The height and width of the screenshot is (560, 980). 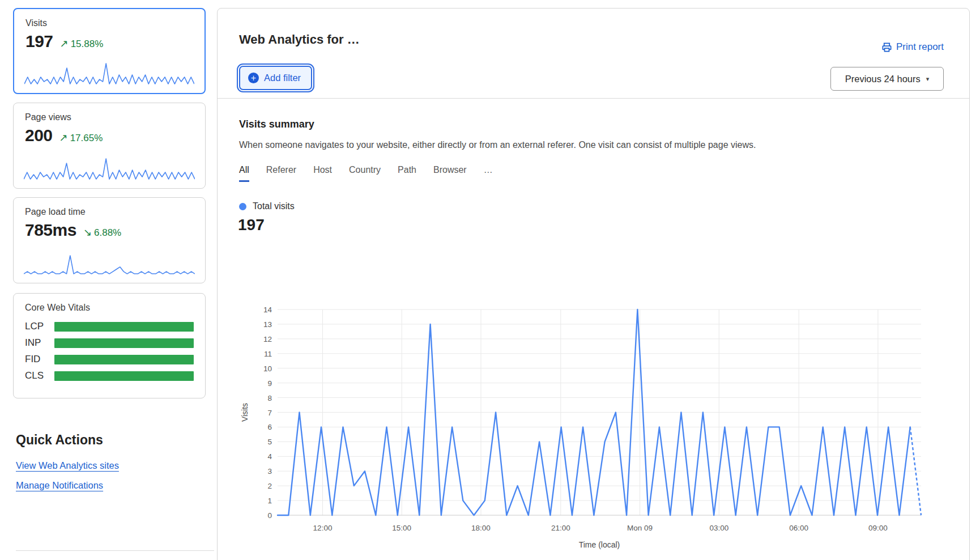 I want to click on add-filter-button: + Add filter, so click(x=275, y=78).